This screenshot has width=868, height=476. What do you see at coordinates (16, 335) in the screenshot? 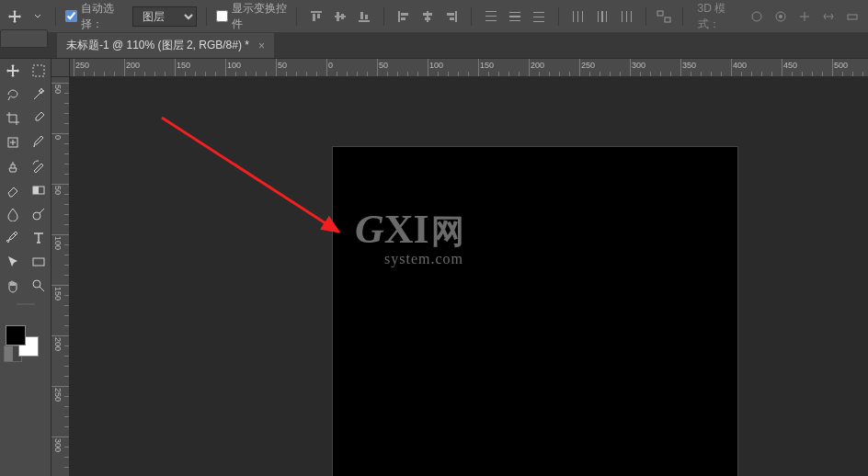
I see `foreground-swatch` at bounding box center [16, 335].